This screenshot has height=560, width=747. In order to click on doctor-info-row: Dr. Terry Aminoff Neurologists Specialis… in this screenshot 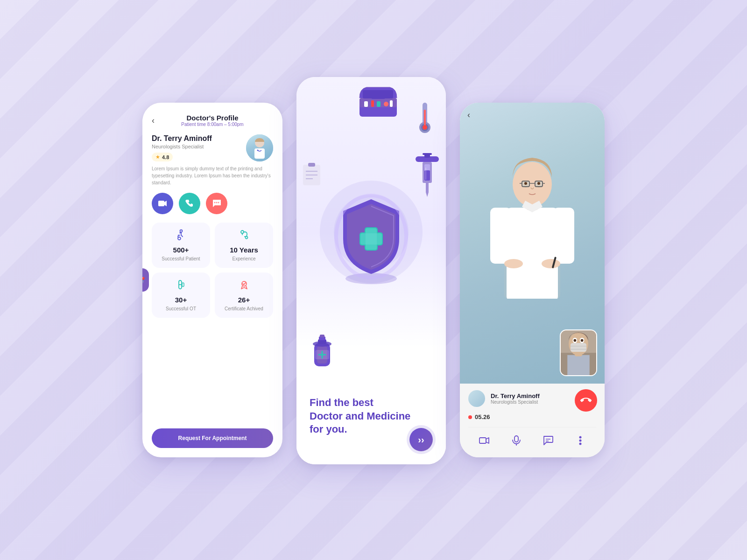, I will do `click(212, 148)`.